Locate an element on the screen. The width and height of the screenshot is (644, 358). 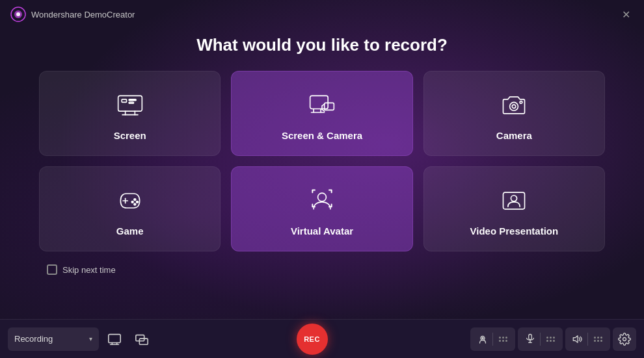
skip-checkbox is located at coordinates (52, 270).